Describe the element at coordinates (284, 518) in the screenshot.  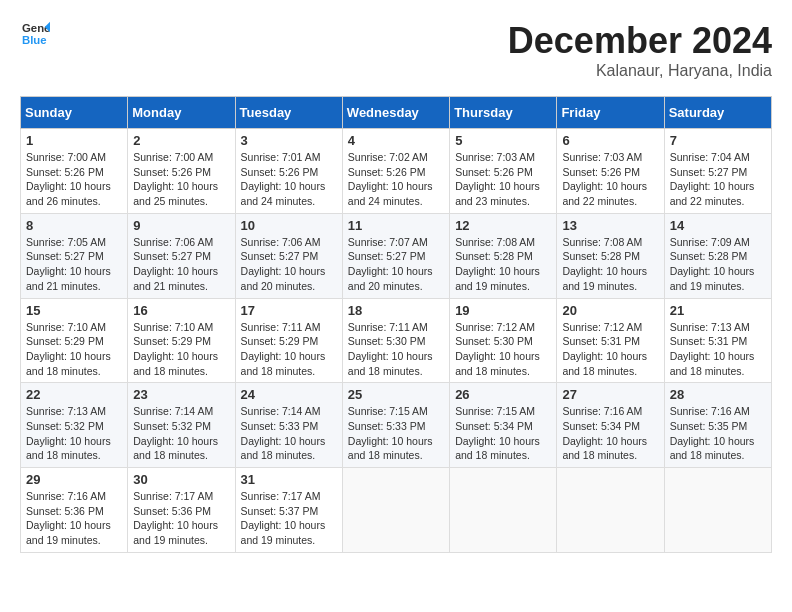
I see `cell-info: Sunrise: 7:17 AMSunset: 5:37 PMDaylight:…` at that location.